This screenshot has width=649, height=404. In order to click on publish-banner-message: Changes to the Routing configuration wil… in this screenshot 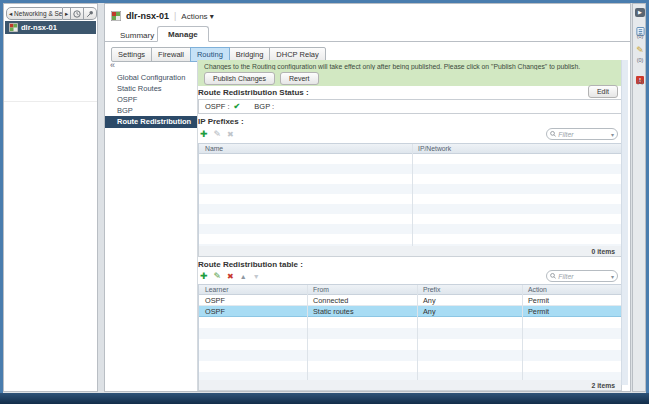, I will do `click(412, 66)`.